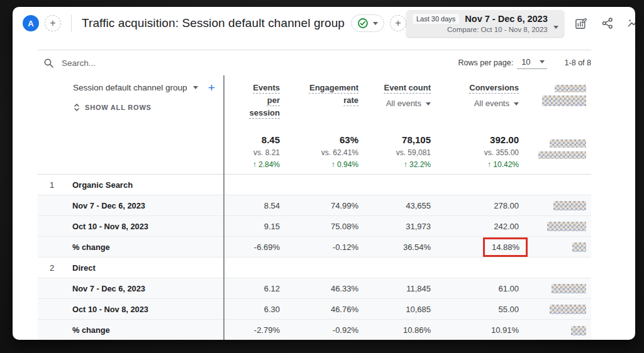 This screenshot has height=353, width=644. Describe the element at coordinates (253, 289) in the screenshot. I see `cell-value: 6.12` at that location.